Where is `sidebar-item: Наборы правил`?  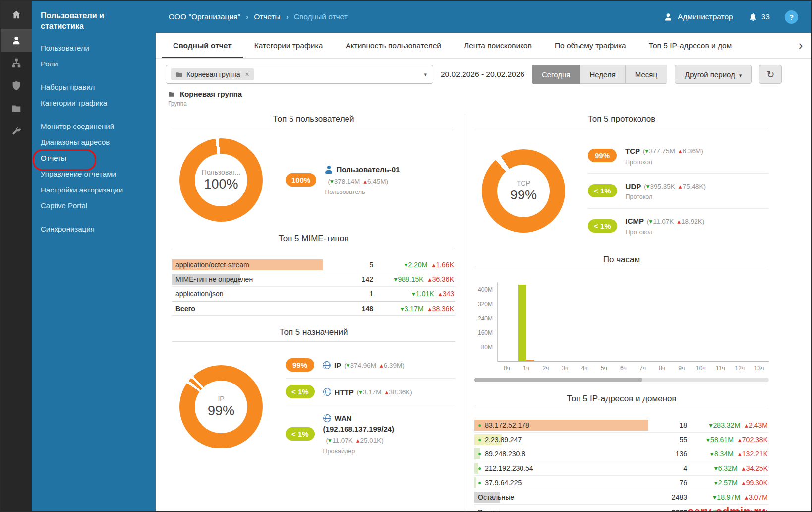
sidebar-item: Наборы правил is located at coordinates (94, 87).